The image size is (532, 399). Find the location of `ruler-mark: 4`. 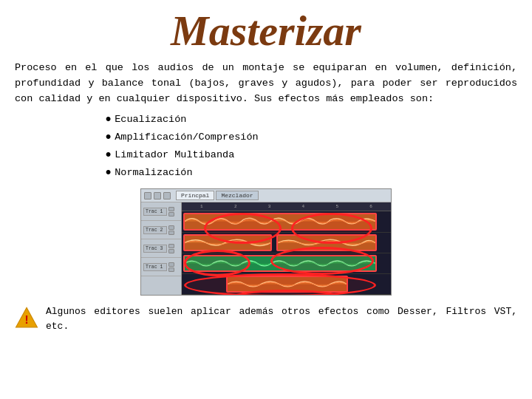

ruler-mark: 4 is located at coordinates (303, 207).